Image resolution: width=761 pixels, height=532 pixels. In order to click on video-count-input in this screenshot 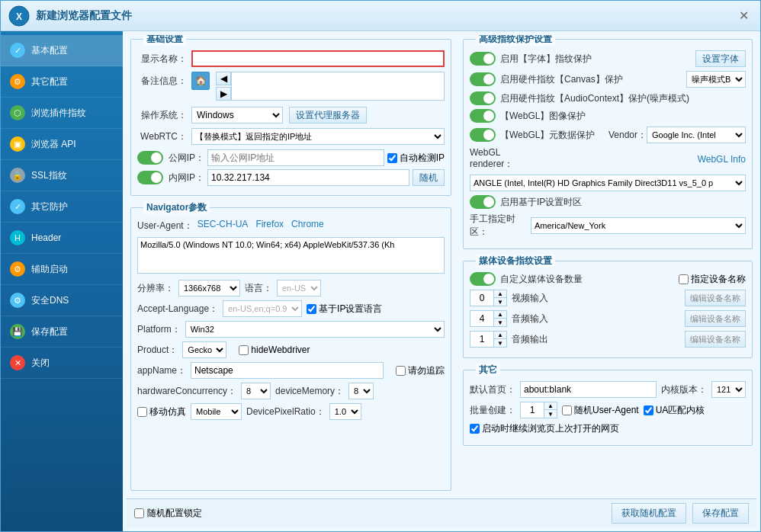, I will do `click(482, 298)`.